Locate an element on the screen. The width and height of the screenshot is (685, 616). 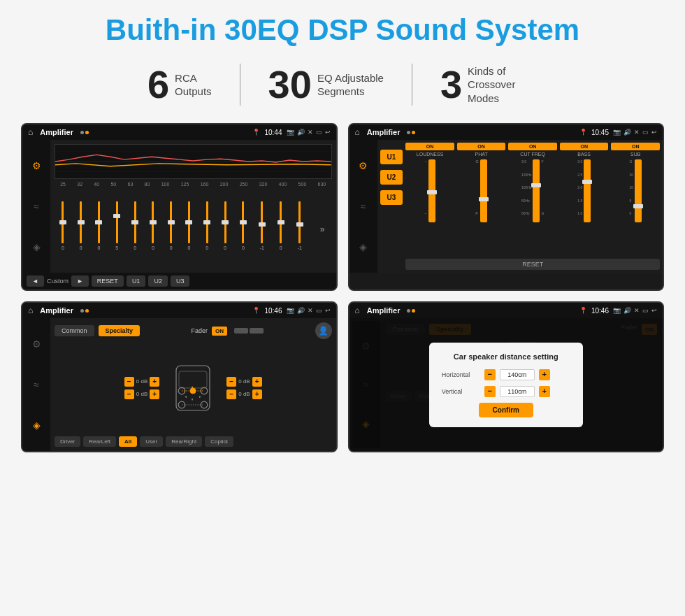
expand-icon: » is located at coordinates (323, 229).